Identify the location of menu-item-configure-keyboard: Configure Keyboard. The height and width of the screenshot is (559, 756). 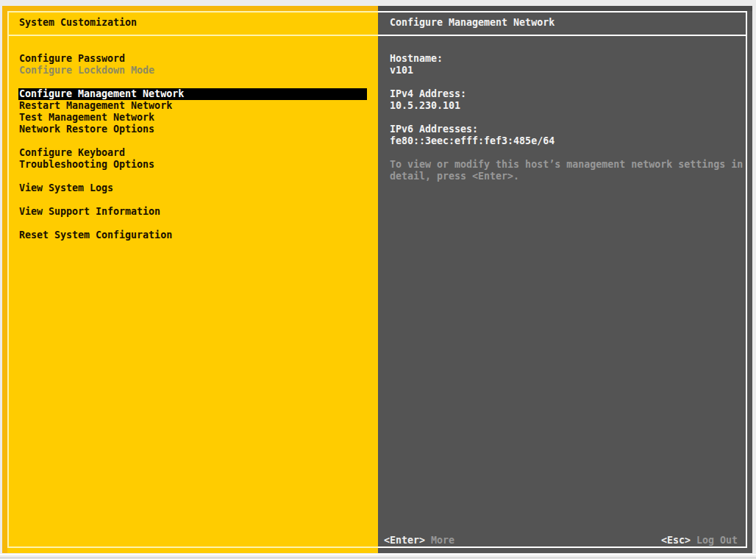
(190, 153).